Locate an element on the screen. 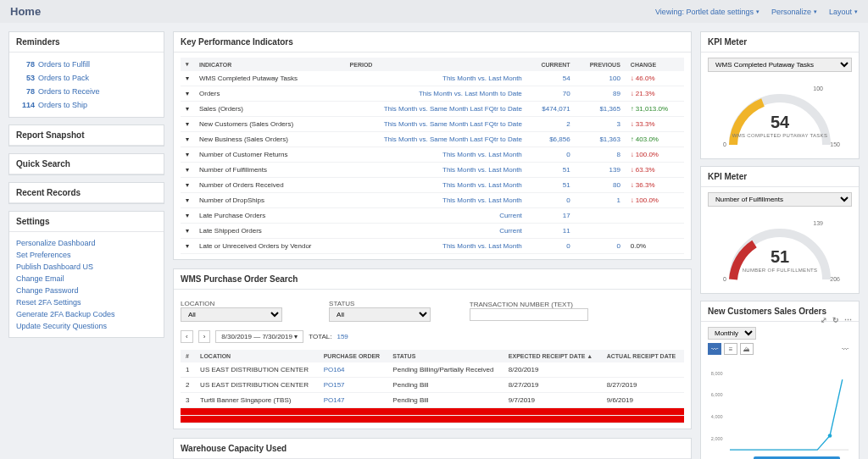  report-snapshot-title: Report Snapshot is located at coordinates (86, 135).